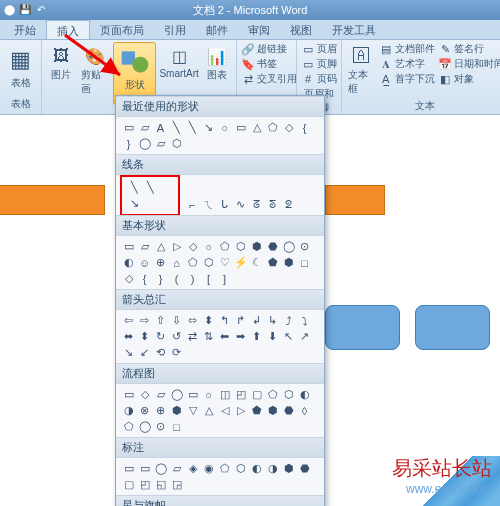 The image size is (500, 506). Describe the element at coordinates (192, 410) in the screenshot. I see `shape-item: ▽` at that location.